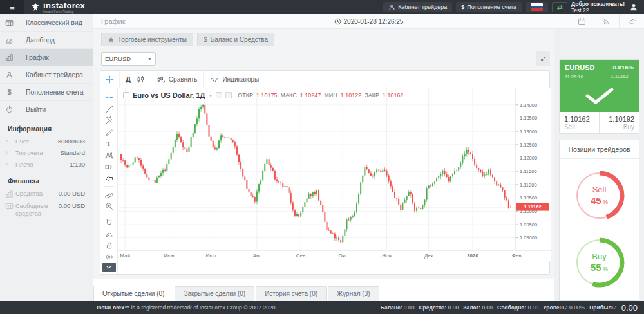 The image size is (644, 314). Describe the element at coordinates (322, 308) in the screenshot. I see `status-bar: InstaForex™ is a registered trademark of…` at that location.